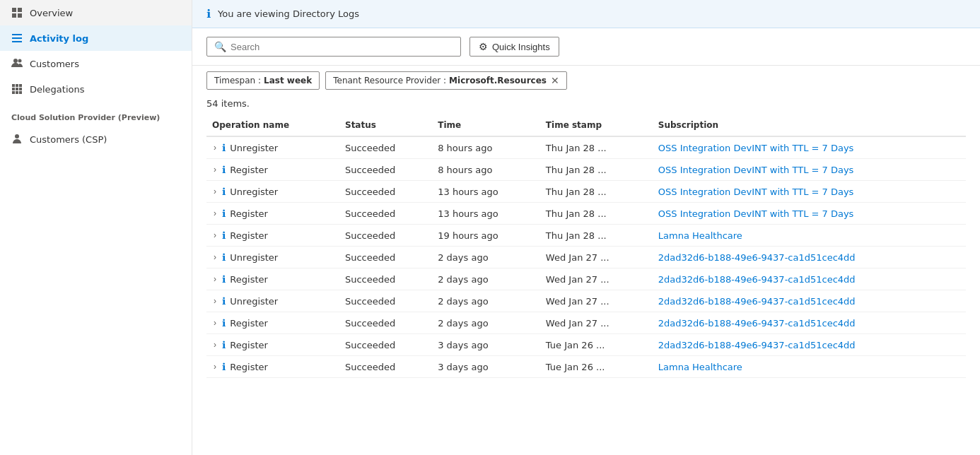 The height and width of the screenshot is (455, 980). I want to click on sidebar-item-label: Overview, so click(51, 13).